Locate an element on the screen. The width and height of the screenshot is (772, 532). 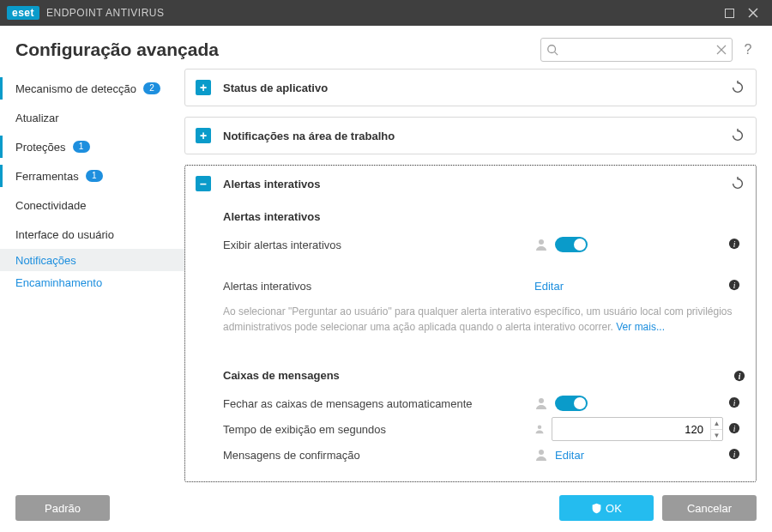
sidebar-item-label: Interface do usuário is located at coordinates (65, 235).